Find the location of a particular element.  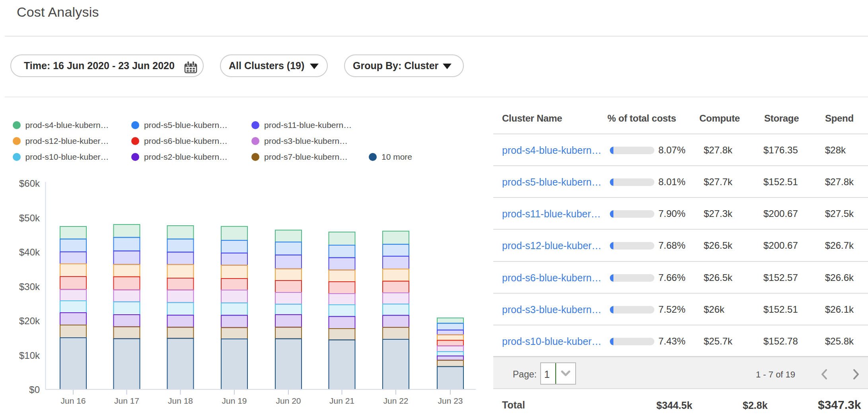

svg-text: $50k is located at coordinates (29, 218).